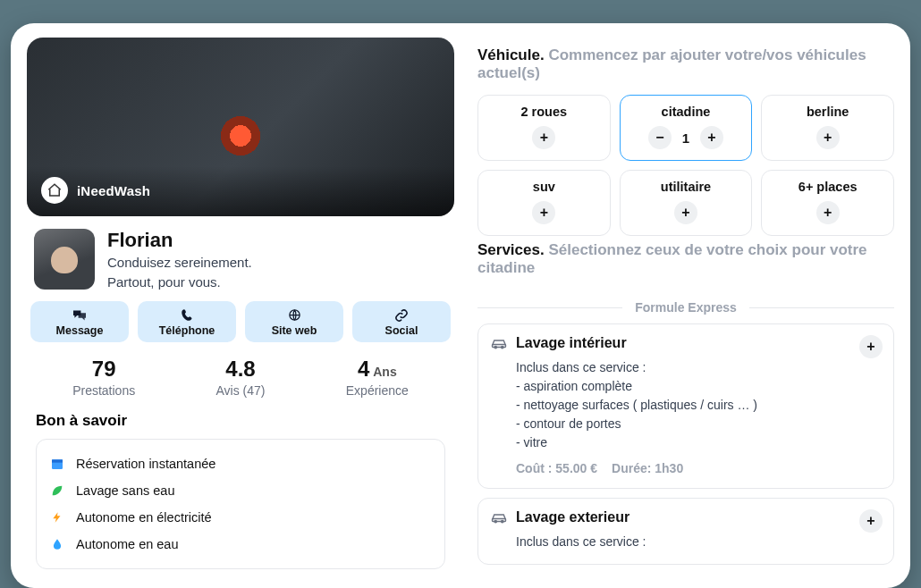  Describe the element at coordinates (241, 259) in the screenshot. I see `profile-row: Florian Conduisez sereinement. Partout, …` at that location.